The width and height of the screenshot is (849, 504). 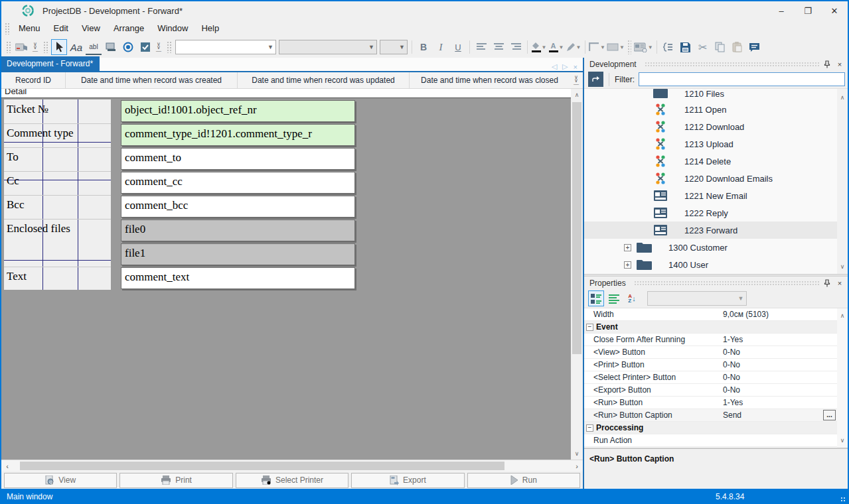 What do you see at coordinates (458, 47) in the screenshot?
I see `underline-button: U` at bounding box center [458, 47].